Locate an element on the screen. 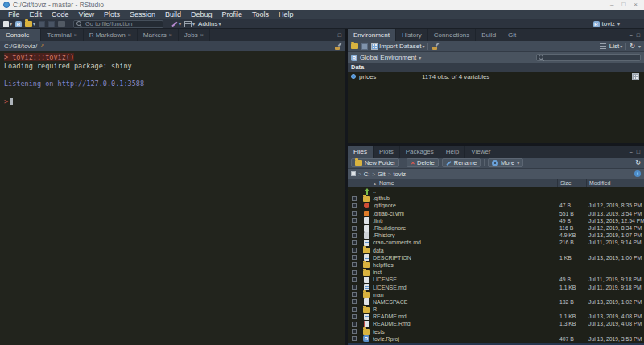 The width and height of the screenshot is (644, 345). environment-object-row: prices 1174 obs. of 4 variables is located at coordinates (496, 76).